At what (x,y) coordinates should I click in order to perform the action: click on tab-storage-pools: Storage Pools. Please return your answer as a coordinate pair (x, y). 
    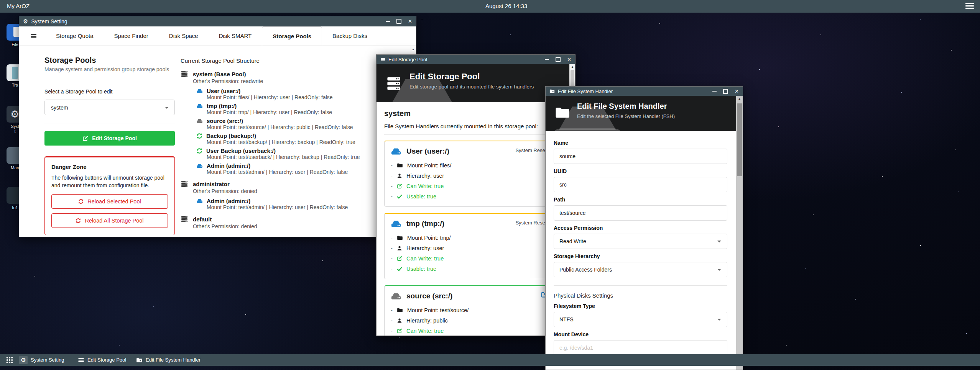
    Looking at the image, I should click on (292, 36).